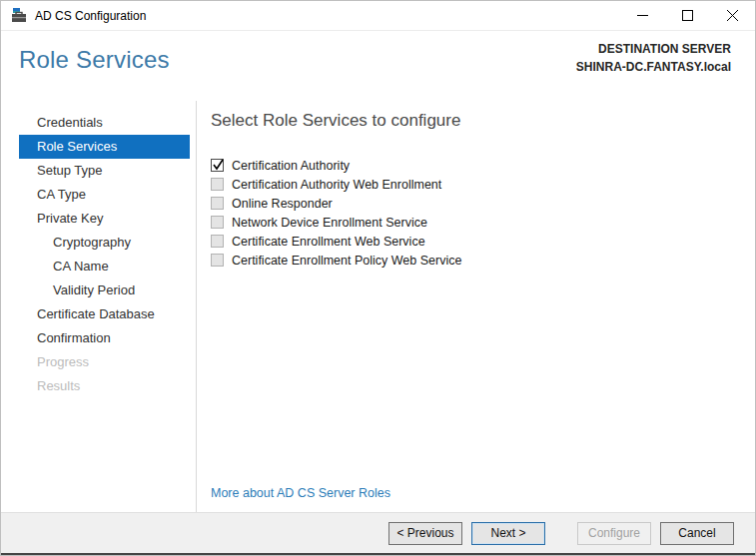  Describe the element at coordinates (425, 533) in the screenshot. I see `previous-button: < Previous` at that location.